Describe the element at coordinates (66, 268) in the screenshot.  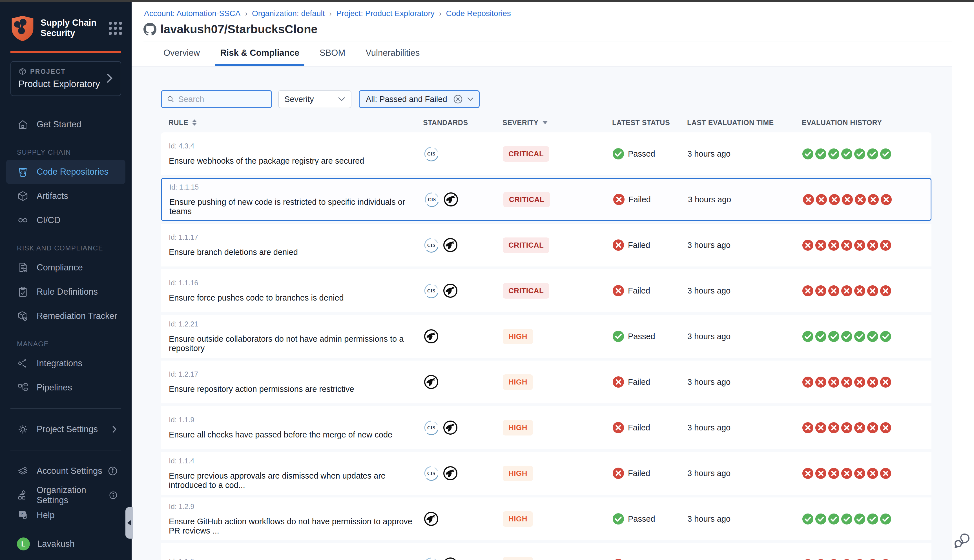
I see `sidebar-item-compliance: Compliance` at that location.